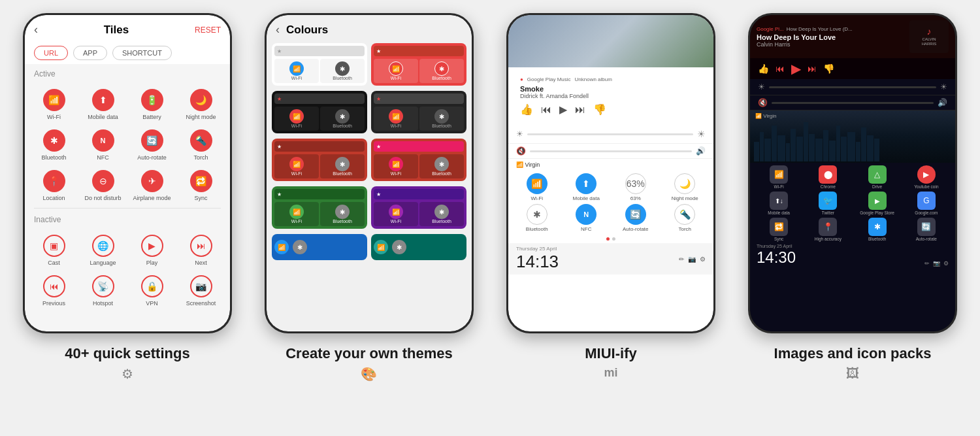  Describe the element at coordinates (587, 218) in the screenshot. I see `quick-nfc: N NFC` at that location.